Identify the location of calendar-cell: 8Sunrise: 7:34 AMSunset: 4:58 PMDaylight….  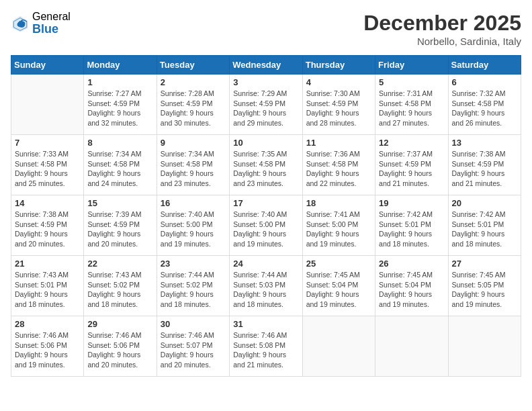
(120, 165).